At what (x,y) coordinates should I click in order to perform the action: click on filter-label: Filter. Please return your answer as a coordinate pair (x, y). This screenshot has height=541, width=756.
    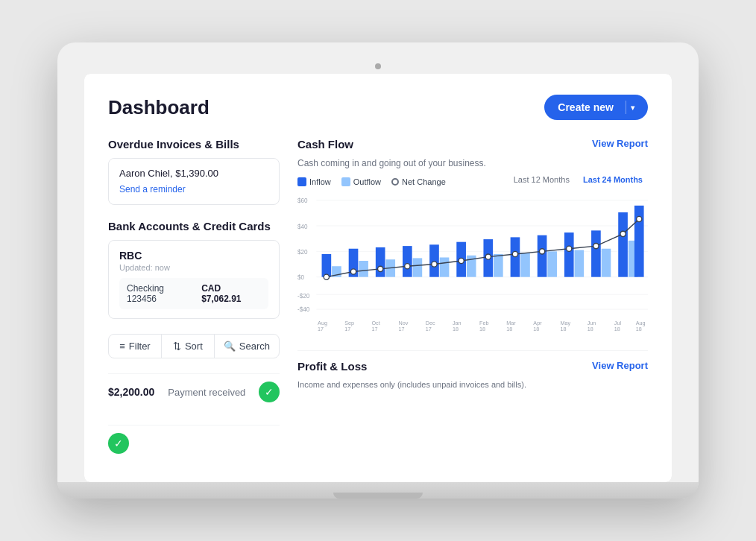
    Looking at the image, I should click on (140, 346).